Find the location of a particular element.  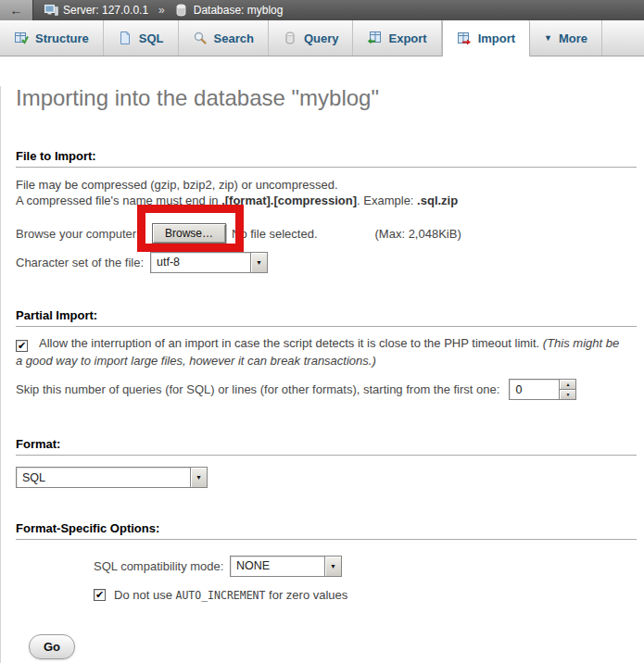

allow-interruption-row: ✔Allow the interruption of an import in … is located at coordinates (326, 352).